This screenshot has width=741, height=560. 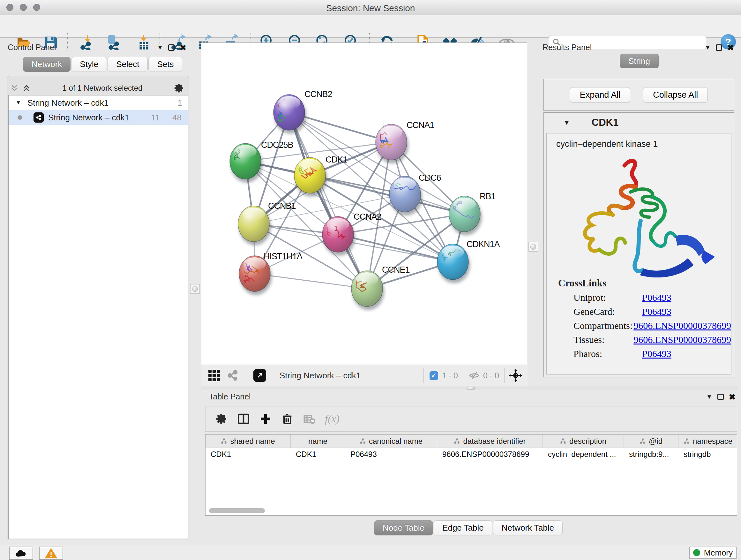 What do you see at coordinates (415, 194) in the screenshot?
I see `network-node-CDC6: CDC6` at bounding box center [415, 194].